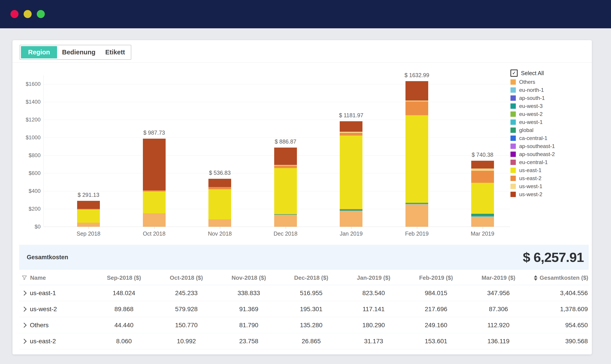 Image resolution: width=611 pixels, height=364 pixels. I want to click on legend-item-us-west-1: us-west-1, so click(553, 186).